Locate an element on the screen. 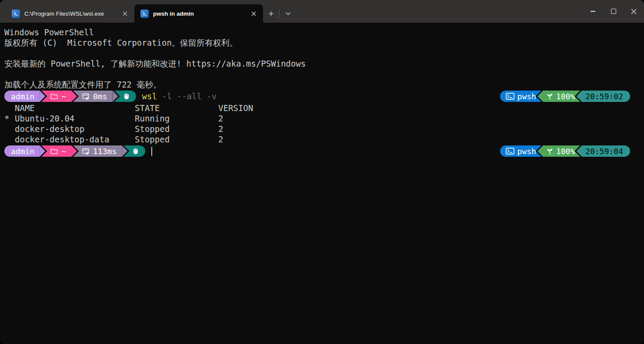  banner-line: 加载个人及系统配置文件用了 722 毫秒。 is located at coordinates (324, 84).